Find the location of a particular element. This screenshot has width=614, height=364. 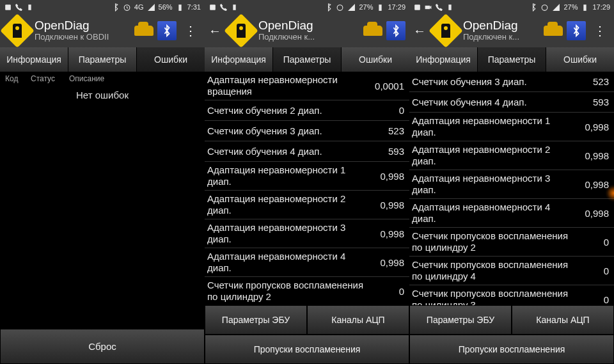

param-name: Адаптация неравномерности вращения is located at coordinates (288, 86).